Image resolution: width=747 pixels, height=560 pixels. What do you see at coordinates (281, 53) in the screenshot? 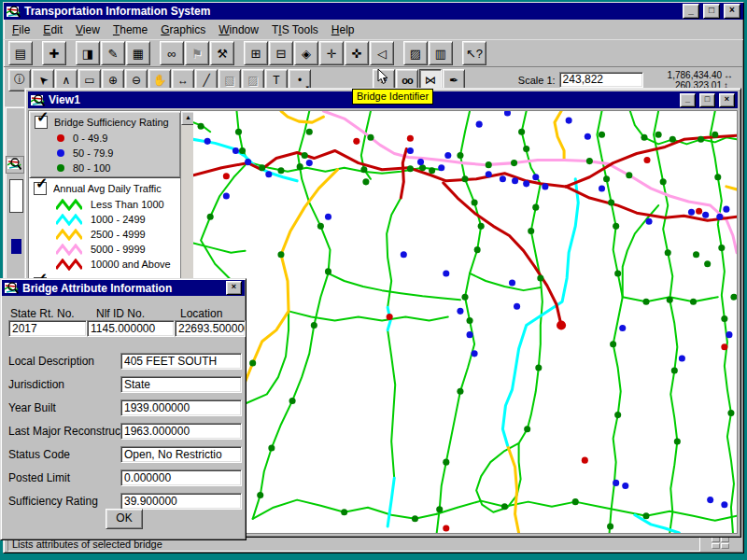
I see `zoom-active-theme-button: ⊟` at bounding box center [281, 53].